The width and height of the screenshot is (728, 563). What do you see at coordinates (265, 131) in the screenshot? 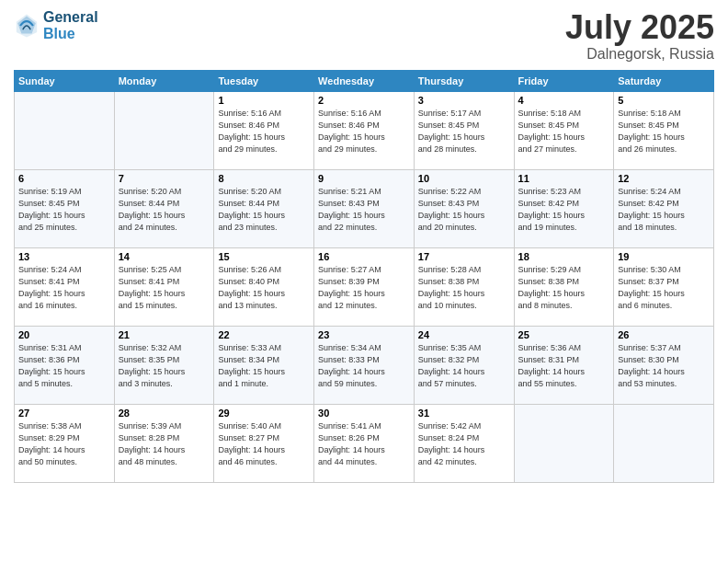
I see `calendar-cell: 1Sunrise: 5:16 AM Sunset: 8:46 PM Daylig…` at bounding box center [265, 131].